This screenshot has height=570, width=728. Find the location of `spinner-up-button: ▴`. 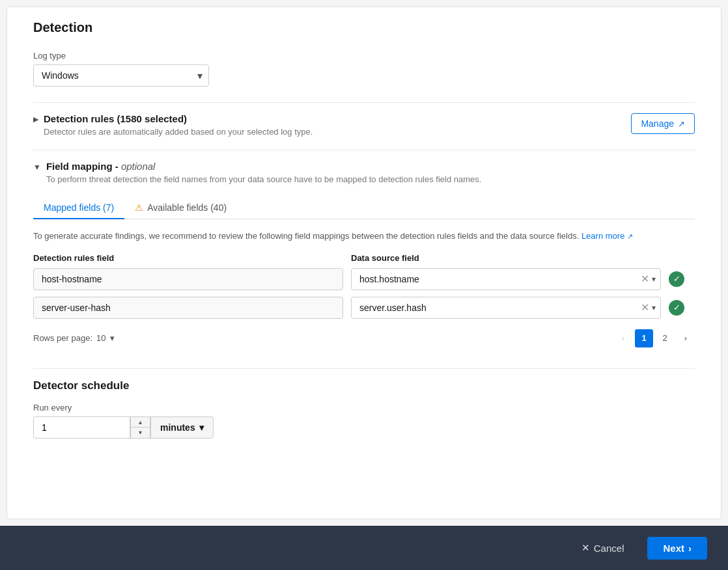

spinner-up-button: ▴ is located at coordinates (141, 422).